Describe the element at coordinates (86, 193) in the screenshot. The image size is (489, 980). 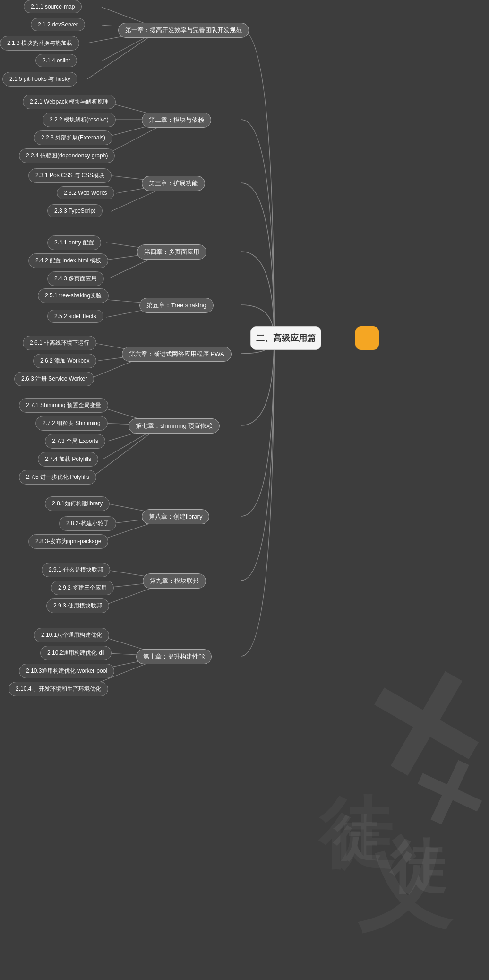
I see `section-232: 2.3.2 Web Works` at that location.